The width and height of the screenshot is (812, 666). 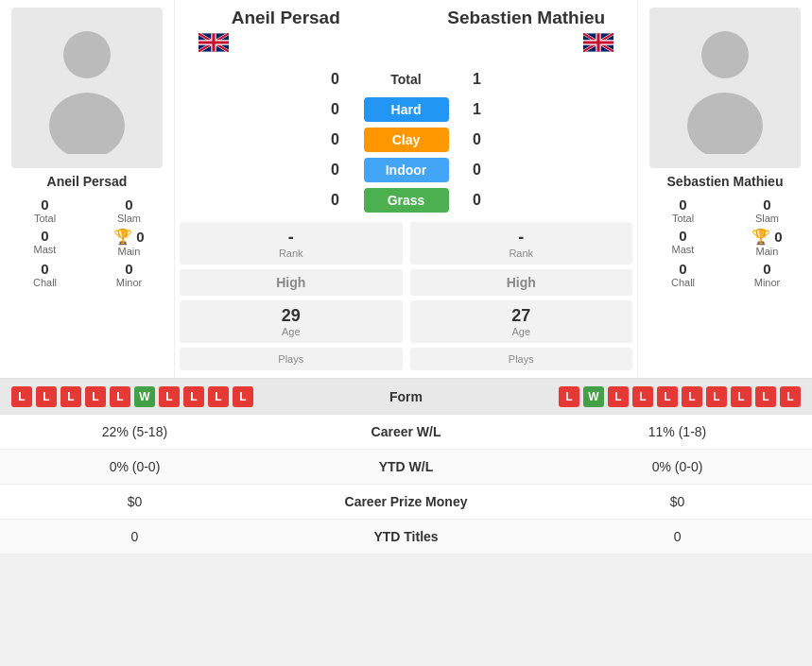 What do you see at coordinates (406, 537) in the screenshot?
I see `data-row-3: 0 YTD Titles 0` at bounding box center [406, 537].